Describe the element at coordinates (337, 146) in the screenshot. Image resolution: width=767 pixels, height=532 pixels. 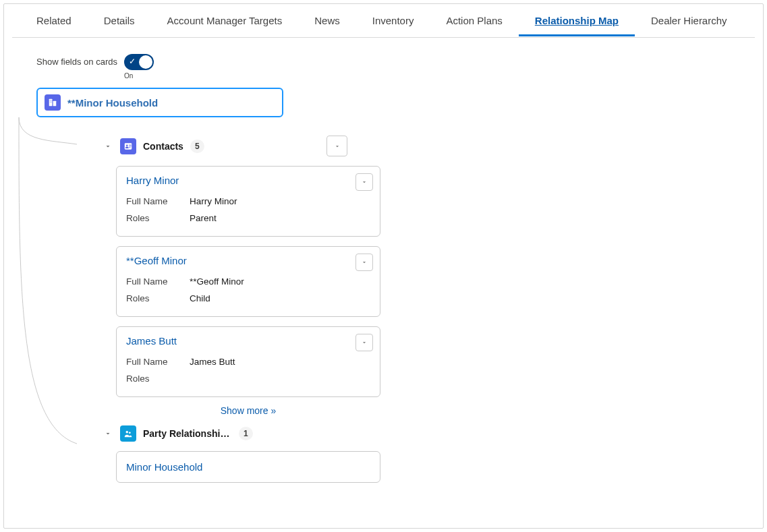
I see `contacts-section-menu-button` at that location.